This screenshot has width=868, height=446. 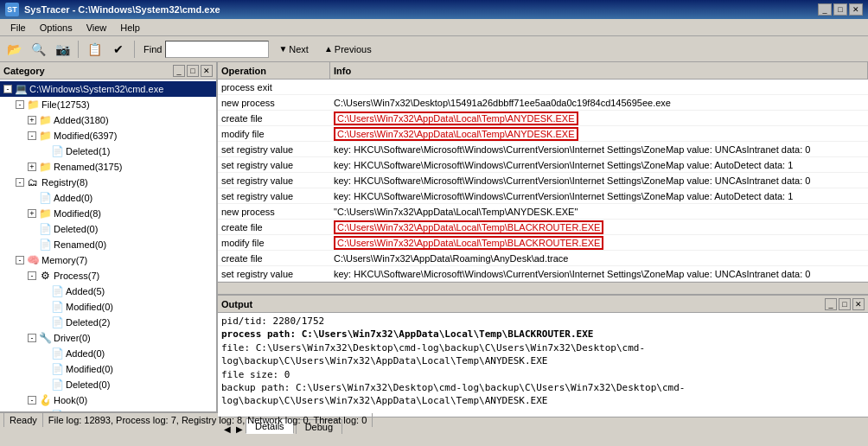 I want to click on tree-item: -🪝Hook(0), so click(x=108, y=400).